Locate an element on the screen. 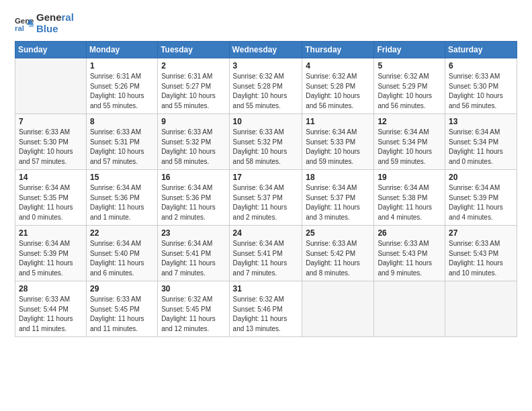  day-number: 26 is located at coordinates (410, 233).